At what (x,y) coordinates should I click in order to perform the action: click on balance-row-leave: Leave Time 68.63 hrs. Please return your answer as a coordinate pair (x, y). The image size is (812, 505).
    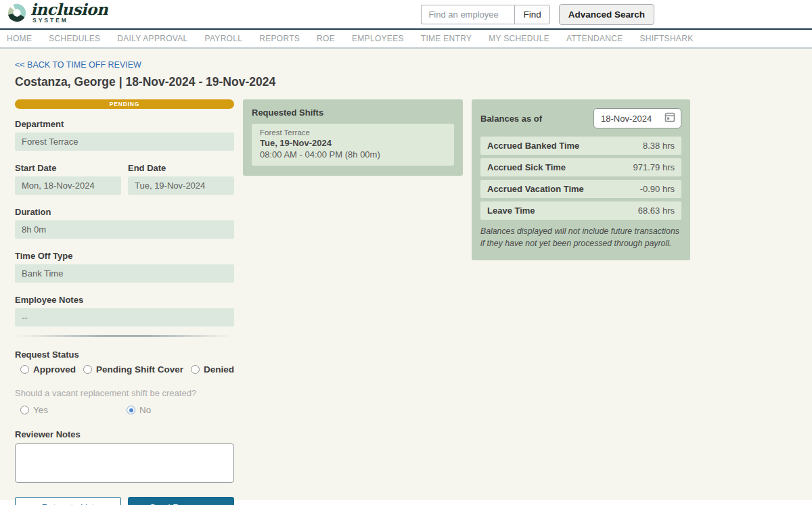
    Looking at the image, I should click on (581, 211).